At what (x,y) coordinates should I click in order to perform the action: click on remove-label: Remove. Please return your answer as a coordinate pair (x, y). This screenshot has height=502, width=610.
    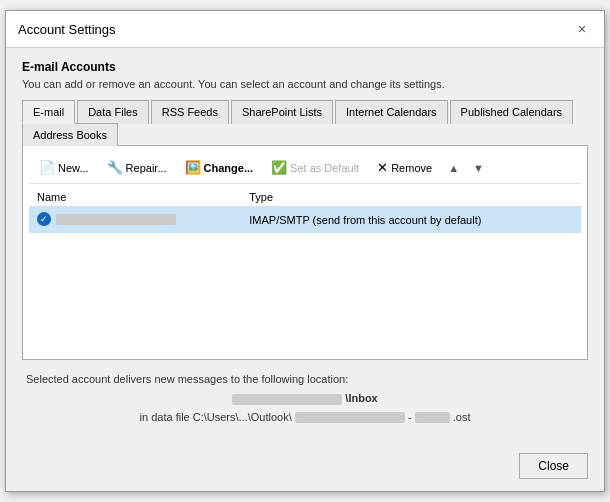
    Looking at the image, I should click on (412, 168).